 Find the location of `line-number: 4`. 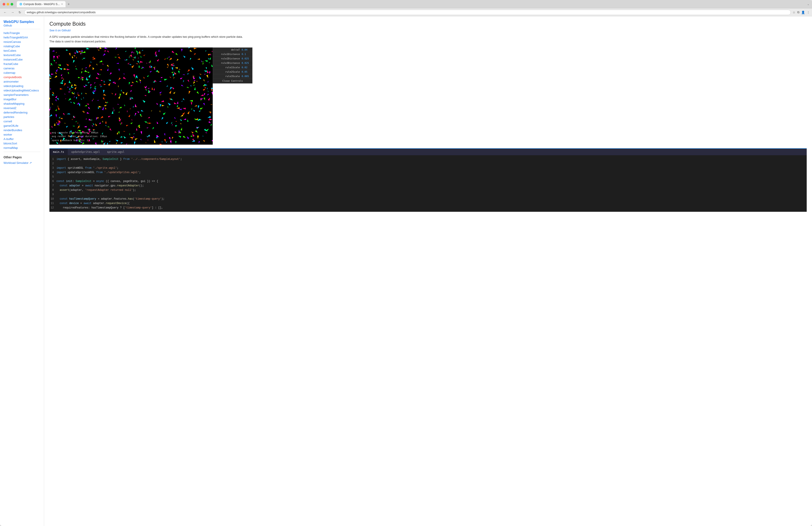

line-number: 4 is located at coordinates (53, 172).